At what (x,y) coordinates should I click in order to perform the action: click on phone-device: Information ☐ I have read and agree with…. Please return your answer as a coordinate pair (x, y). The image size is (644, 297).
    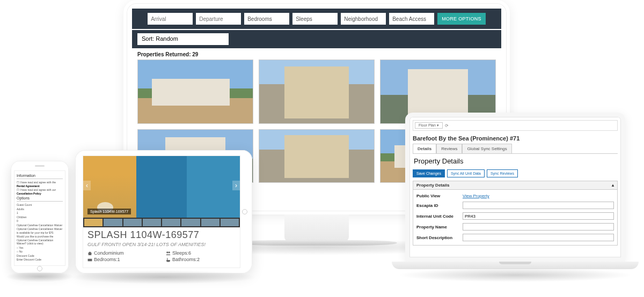
    Looking at the image, I should click on (40, 217).